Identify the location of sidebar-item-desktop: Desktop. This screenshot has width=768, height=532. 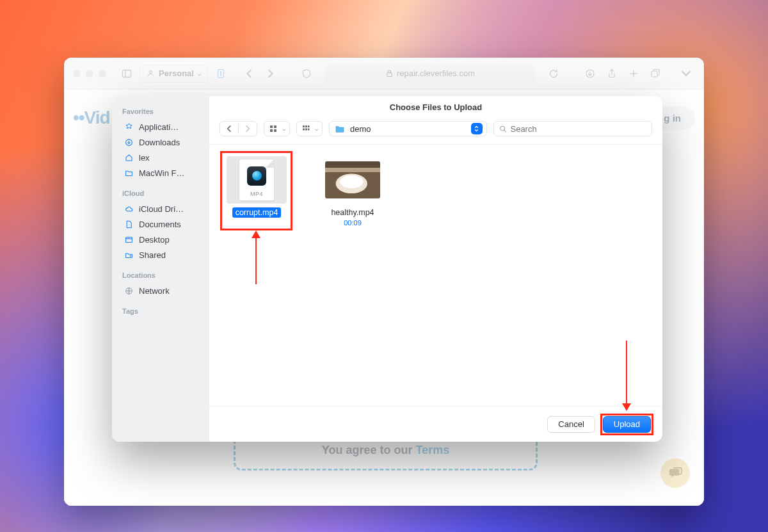
(163, 239).